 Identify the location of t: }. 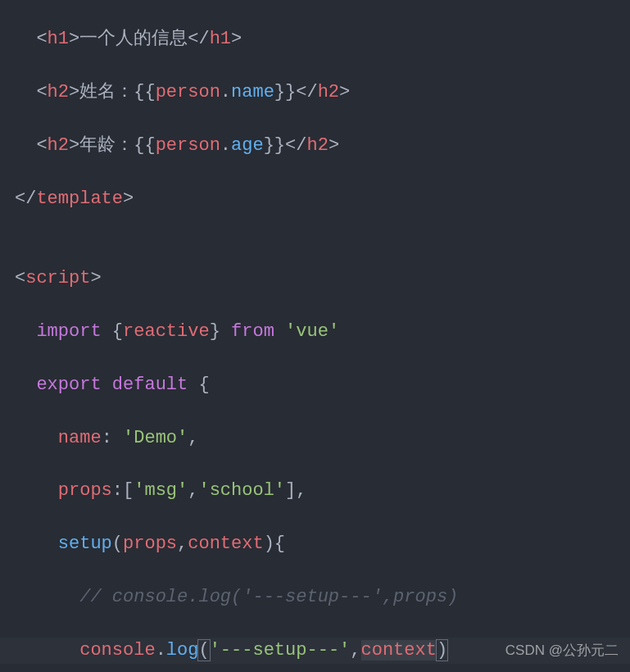
(215, 331).